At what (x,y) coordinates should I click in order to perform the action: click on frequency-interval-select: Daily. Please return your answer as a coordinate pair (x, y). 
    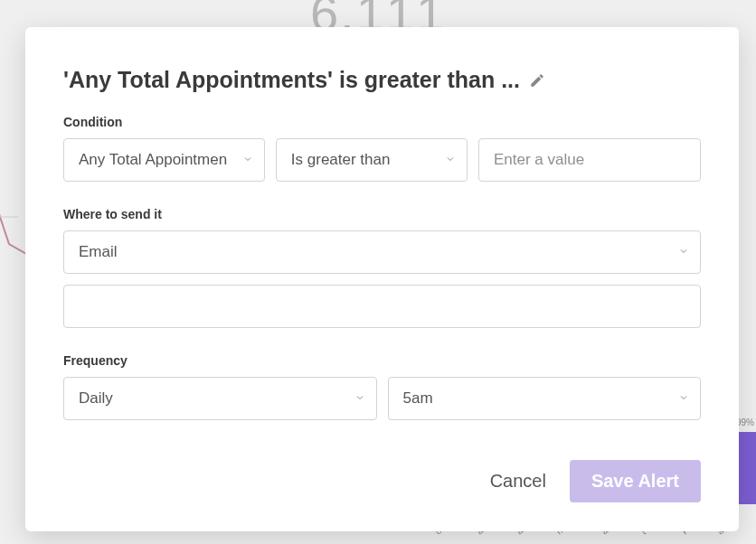
    Looking at the image, I should click on (221, 399).